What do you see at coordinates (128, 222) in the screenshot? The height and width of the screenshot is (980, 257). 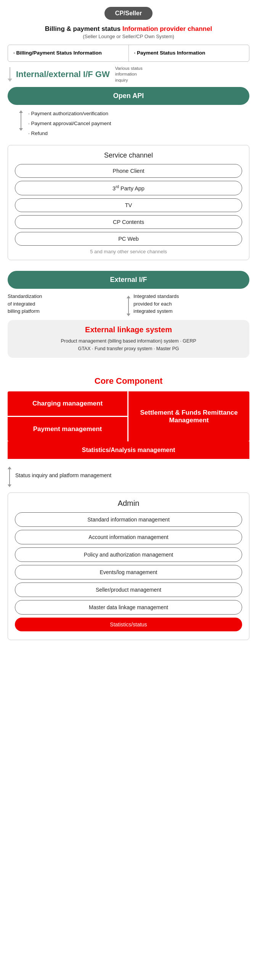 I see `channel-cp: CP Contents` at bounding box center [128, 222].